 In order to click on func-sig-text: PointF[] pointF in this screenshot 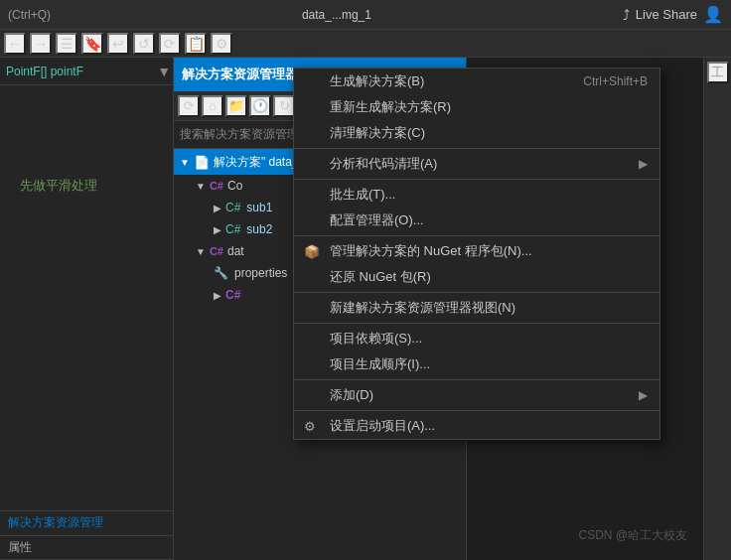, I will do `click(45, 71)`.